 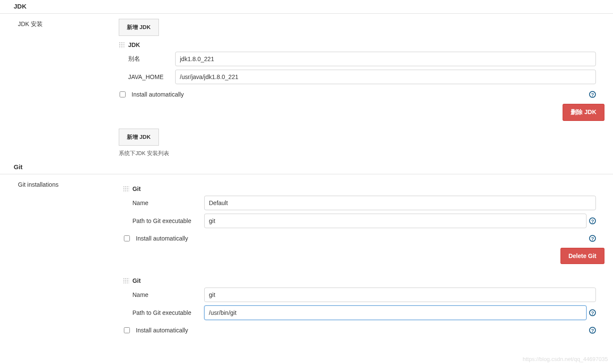 I want to click on git-section-header: Git, so click(x=307, y=167).